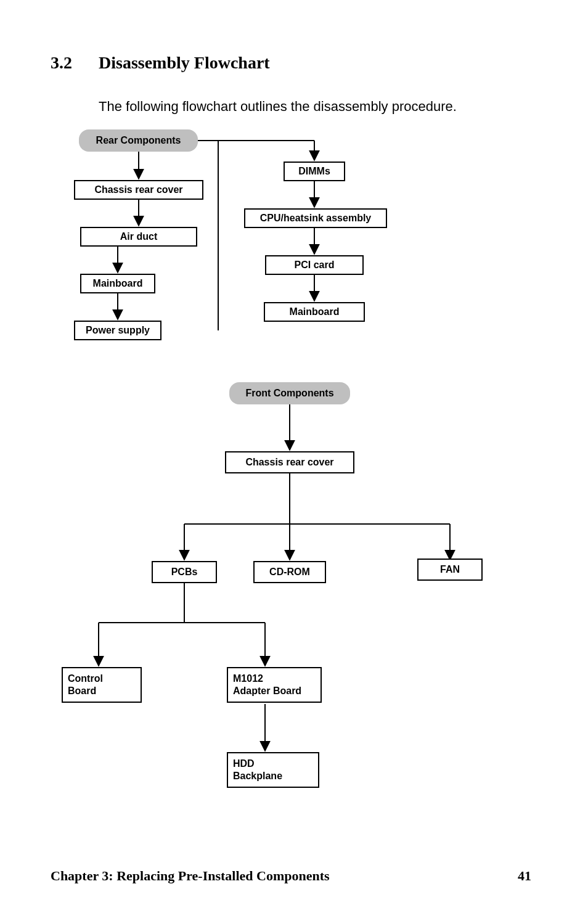 The height and width of the screenshot is (921, 588). Describe the element at coordinates (102, 685) in the screenshot. I see `box-control-board: Control Board` at that location.